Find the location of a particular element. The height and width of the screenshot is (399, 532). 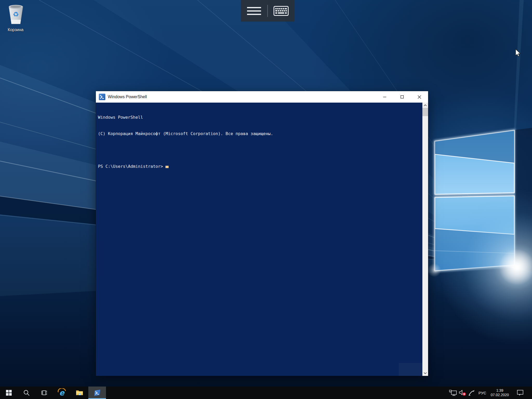

maximize-icon is located at coordinates (402, 97).